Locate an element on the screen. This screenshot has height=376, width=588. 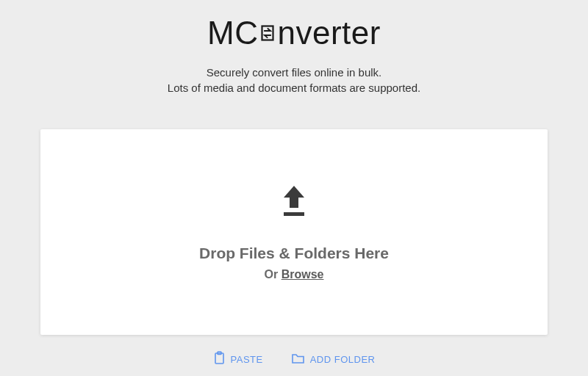
logo-prefix: MC is located at coordinates (232, 33).